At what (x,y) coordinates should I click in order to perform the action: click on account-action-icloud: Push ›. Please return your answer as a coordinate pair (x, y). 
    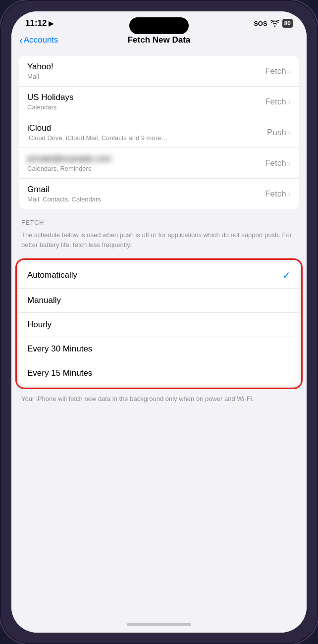
    Looking at the image, I should click on (279, 133).